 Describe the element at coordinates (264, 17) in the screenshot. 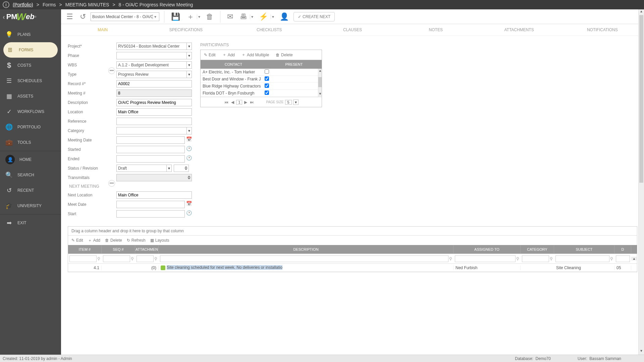

I see `bolt-icon: ⚡` at that location.